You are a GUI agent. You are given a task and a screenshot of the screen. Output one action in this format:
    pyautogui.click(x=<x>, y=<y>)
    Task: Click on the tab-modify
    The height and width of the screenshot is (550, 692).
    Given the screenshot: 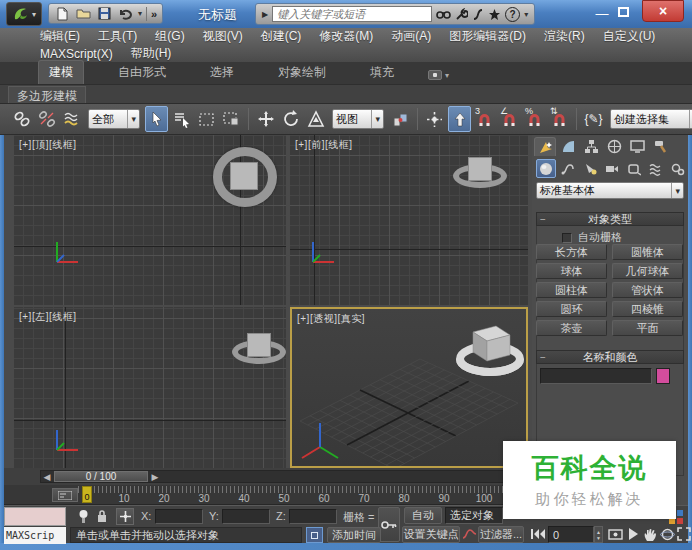 What is the action you would take?
    pyautogui.click(x=568, y=146)
    